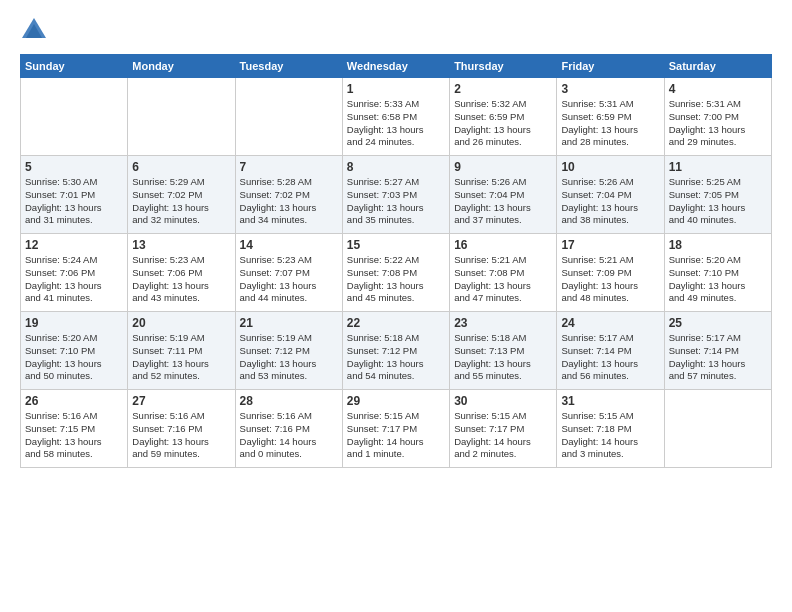 The width and height of the screenshot is (792, 612). What do you see at coordinates (74, 323) in the screenshot?
I see `day-number: 19` at bounding box center [74, 323].